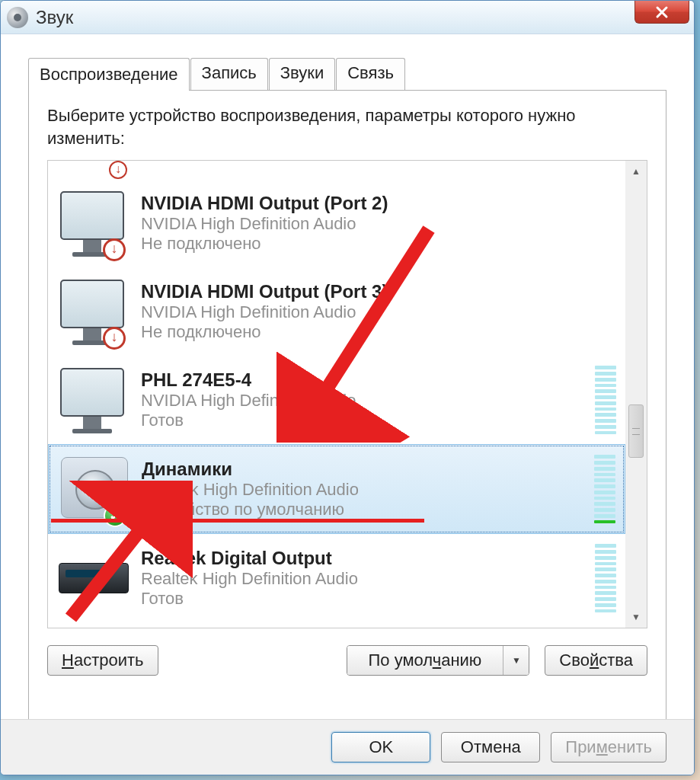  Describe the element at coordinates (636, 431) in the screenshot. I see `scroll-thumb` at that location.